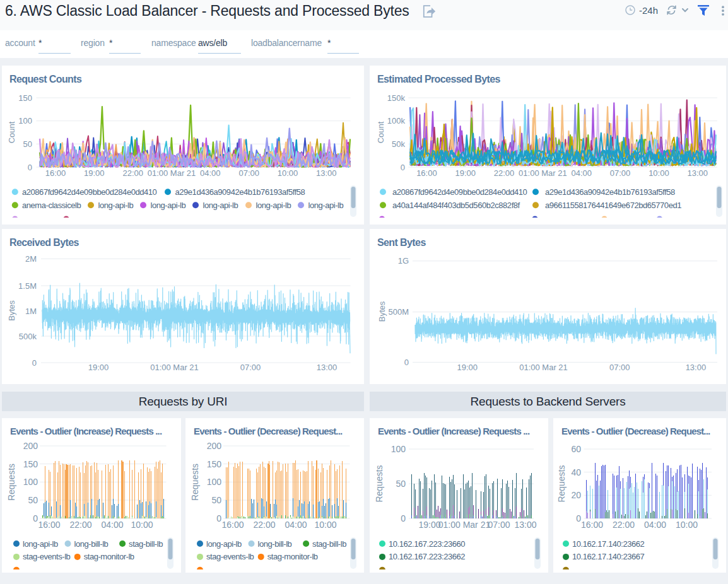  Describe the element at coordinates (109, 556) in the screenshot. I see `svg-text: stag-monitor-lb` at that location.